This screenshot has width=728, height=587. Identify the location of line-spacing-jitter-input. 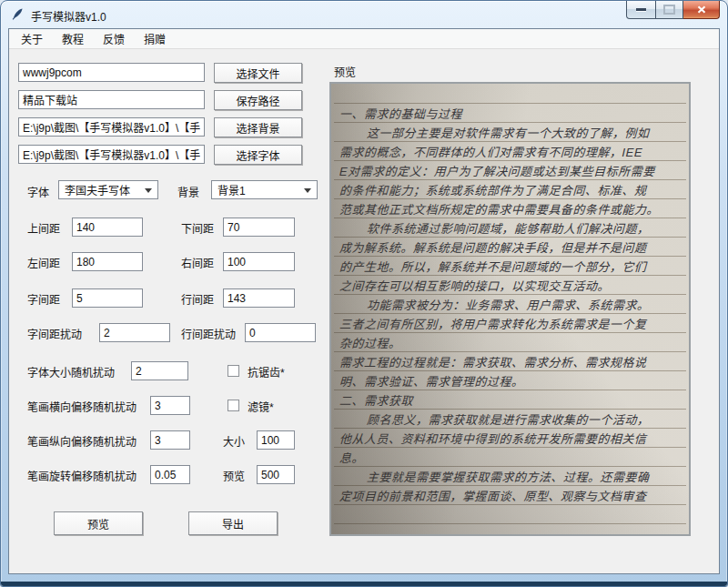
(280, 333).